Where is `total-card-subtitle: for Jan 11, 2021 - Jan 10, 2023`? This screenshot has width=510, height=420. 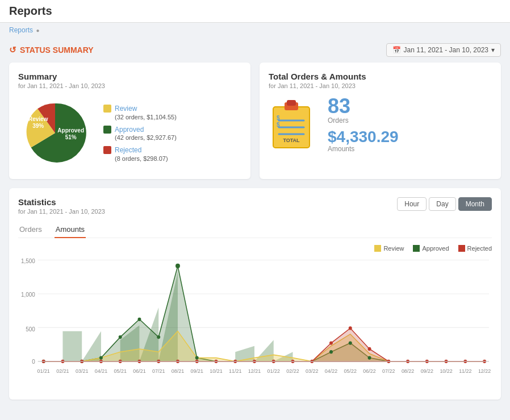
total-card-subtitle: for Jan 11, 2021 - Jan 10, 2023 is located at coordinates (381, 86).